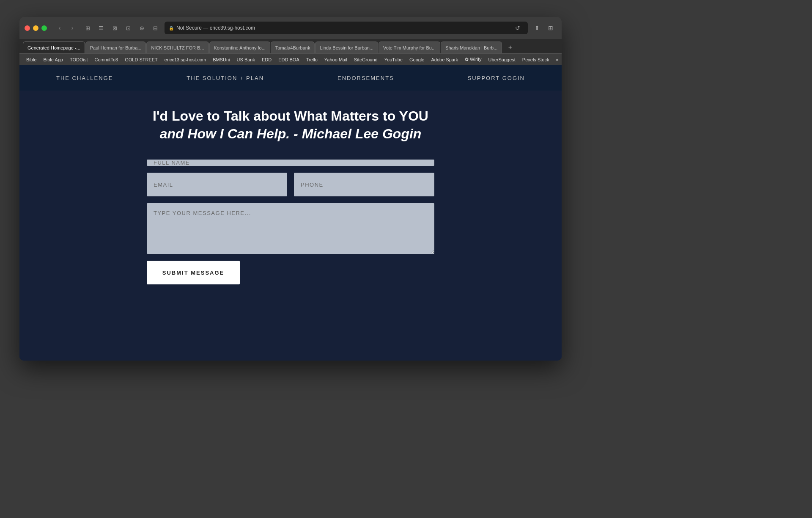 The width and height of the screenshot is (812, 518). I want to click on bookmark-ericc13: ericc13.sg-host.com, so click(185, 60).